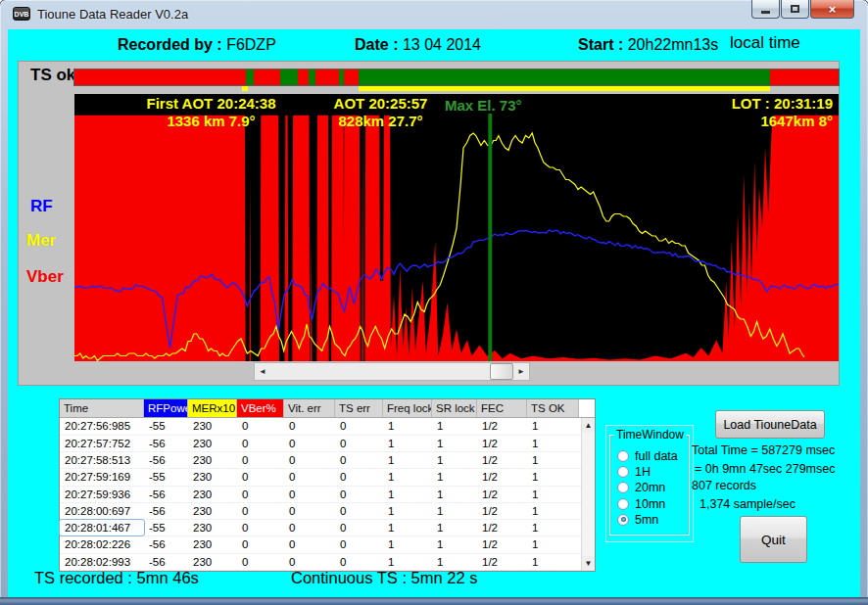  What do you see at coordinates (102, 528) in the screenshot?
I see `table-cell: 20:28:01:467` at bounding box center [102, 528].